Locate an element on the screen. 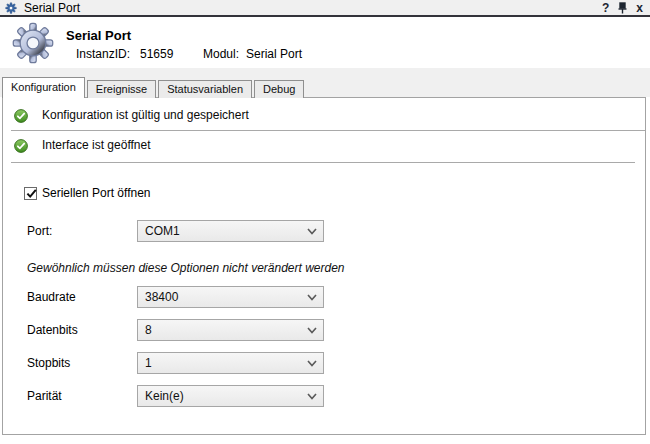 The image size is (650, 444). help-button: ? is located at coordinates (606, 8).